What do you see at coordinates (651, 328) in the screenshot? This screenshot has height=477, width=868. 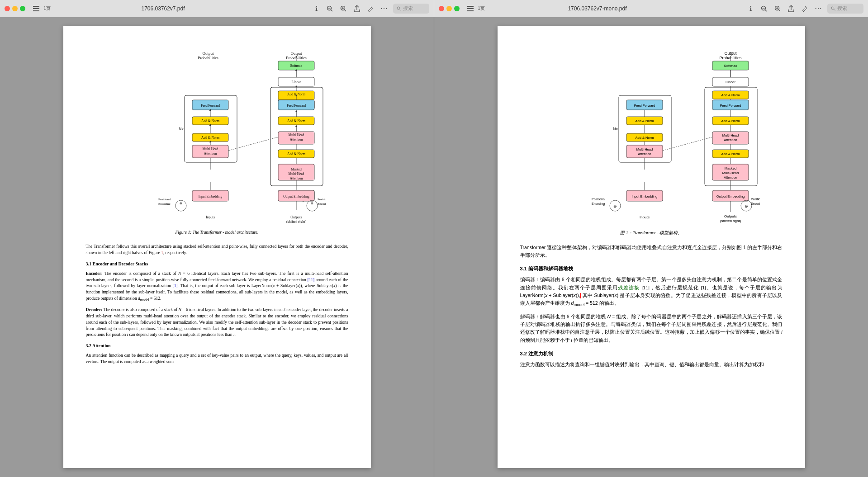 I see `right-decoder-para: 解码器：解码器也由 6 个相同层的堆栈 N = 组成。除了每个编码器层中的两个子…` at bounding box center [651, 328].